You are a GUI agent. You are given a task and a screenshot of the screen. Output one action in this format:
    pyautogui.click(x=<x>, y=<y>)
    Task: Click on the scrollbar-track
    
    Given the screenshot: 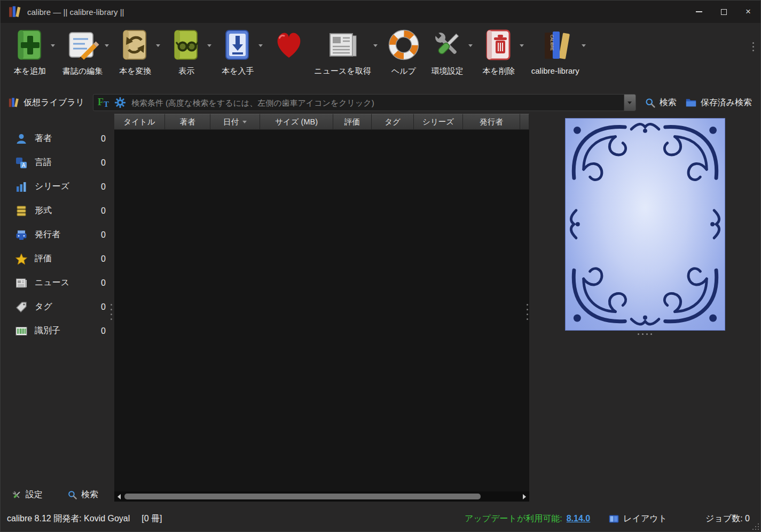 What is the action you would take?
    pyautogui.click(x=321, y=497)
    